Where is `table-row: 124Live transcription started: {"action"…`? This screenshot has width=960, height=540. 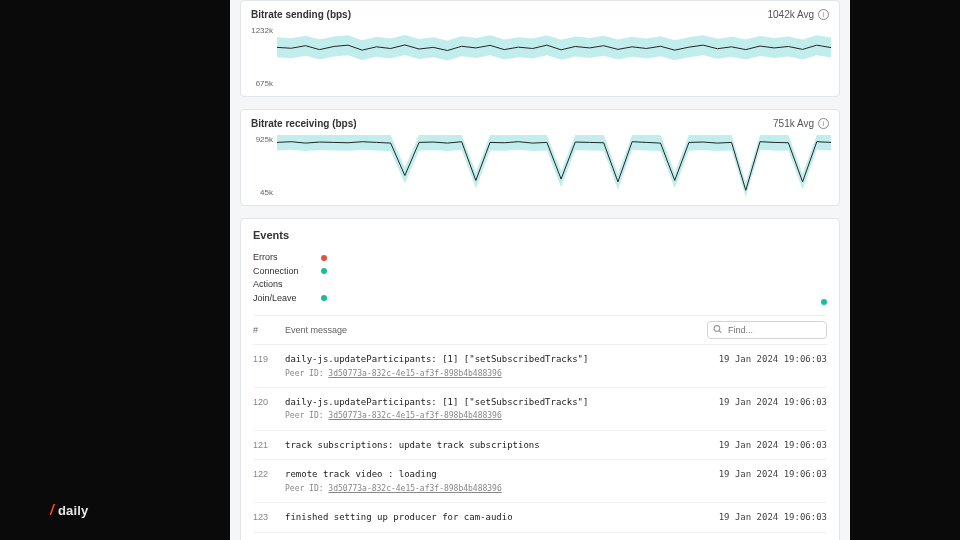
table-row: 124Live transcription started: {"action"… is located at coordinates (540, 536).